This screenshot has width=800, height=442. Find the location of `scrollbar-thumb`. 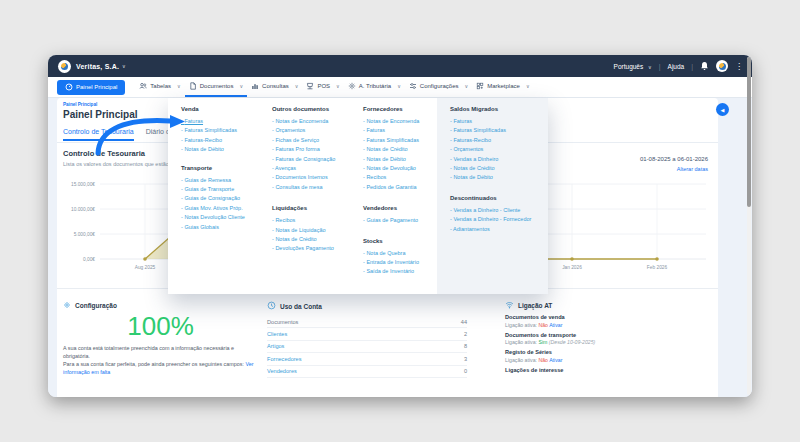

scrollbar-thumb is located at coordinates (749, 132).